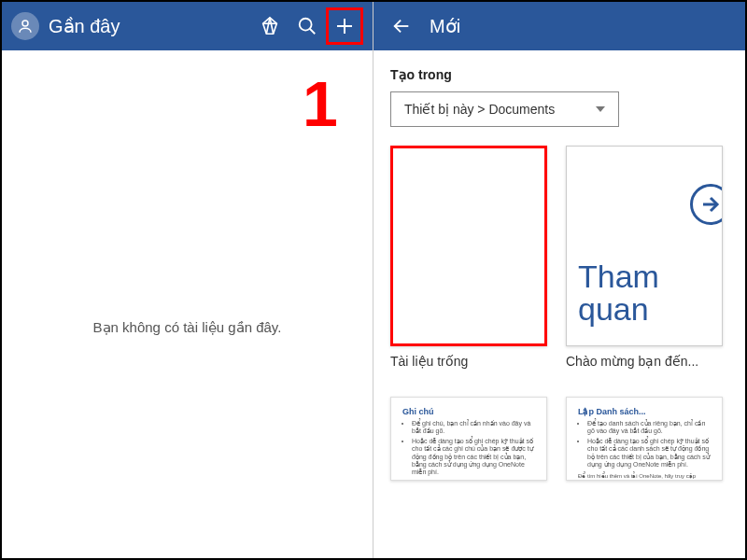 This screenshot has height=560, width=747. I want to click on template-tour-thumb: Tham quan, so click(644, 246).